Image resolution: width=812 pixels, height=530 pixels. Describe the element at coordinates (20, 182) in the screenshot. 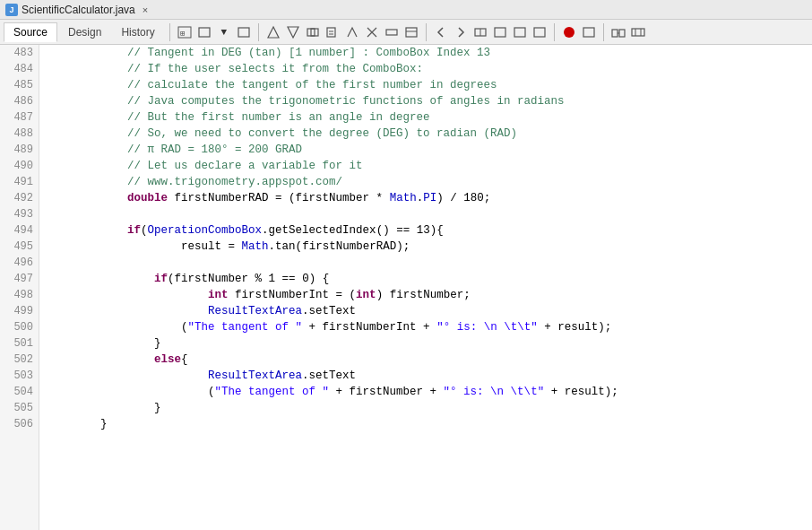

I see `line-number-491: 491` at that location.